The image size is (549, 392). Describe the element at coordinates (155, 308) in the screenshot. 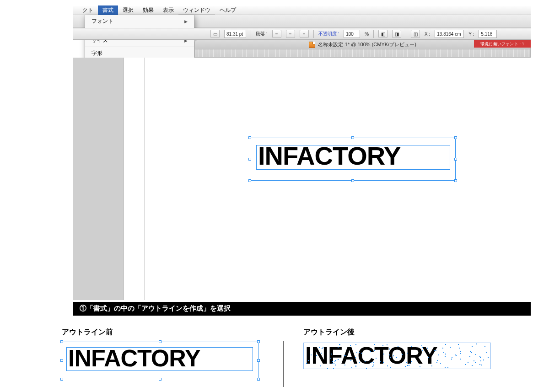

I see `instruction-caption-text: ①「書式」の中の「アウトラインを作成」を選択` at that location.